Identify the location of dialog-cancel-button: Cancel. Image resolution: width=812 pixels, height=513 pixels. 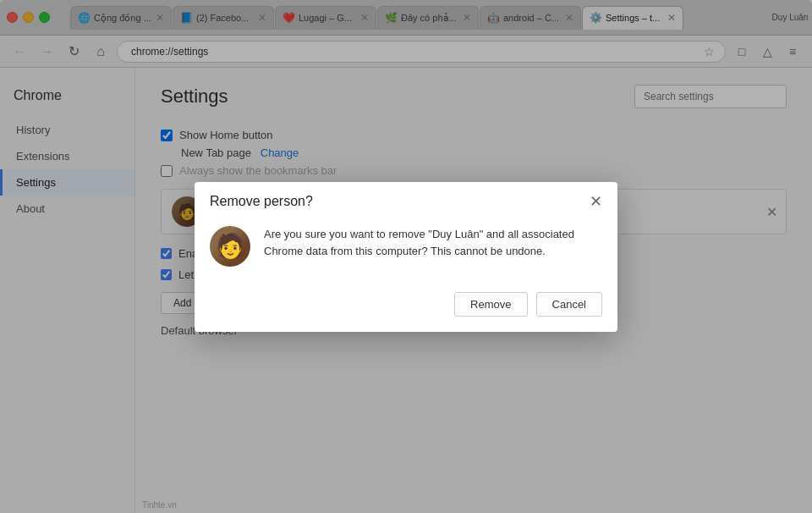
(569, 305).